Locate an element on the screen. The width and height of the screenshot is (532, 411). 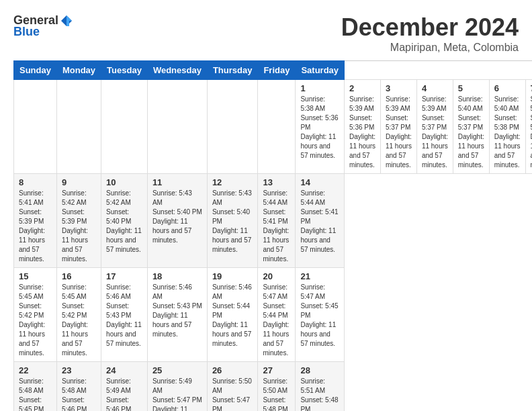
calendar-cell: 5 Sunrise: 5:40 AM Sunset: 5:37 PM Dayli… is located at coordinates (471, 127).